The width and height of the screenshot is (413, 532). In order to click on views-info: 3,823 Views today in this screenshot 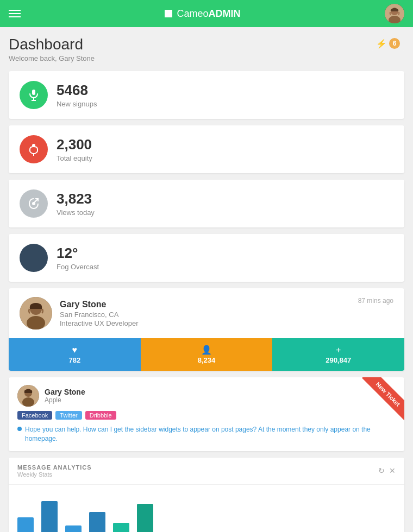, I will do `click(76, 204)`.